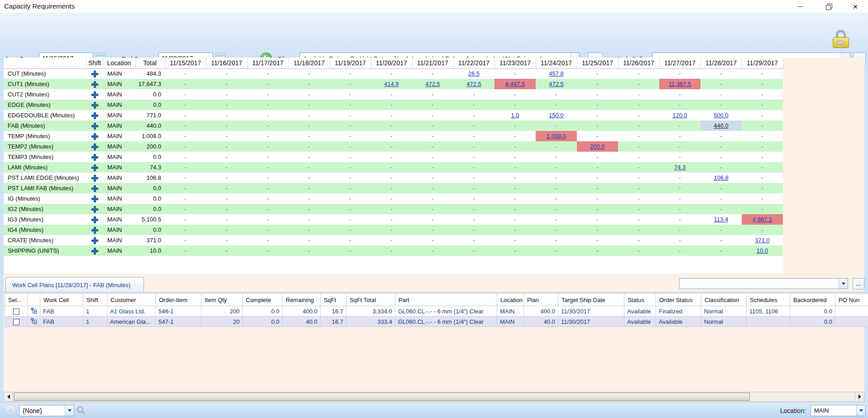 This screenshot has height=418, width=868. What do you see at coordinates (45, 84) in the screenshot?
I see `workcell-name: CUT1 (Minutes)` at bounding box center [45, 84].